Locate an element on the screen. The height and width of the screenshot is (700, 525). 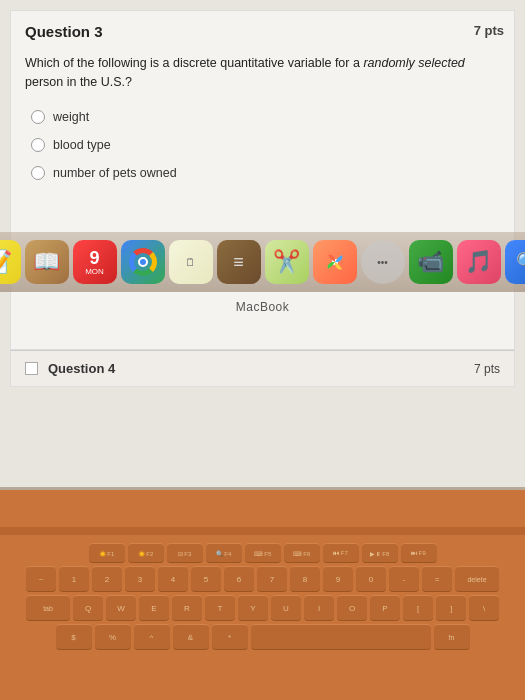
key-bracket-l: [ is located at coordinates (418, 608).